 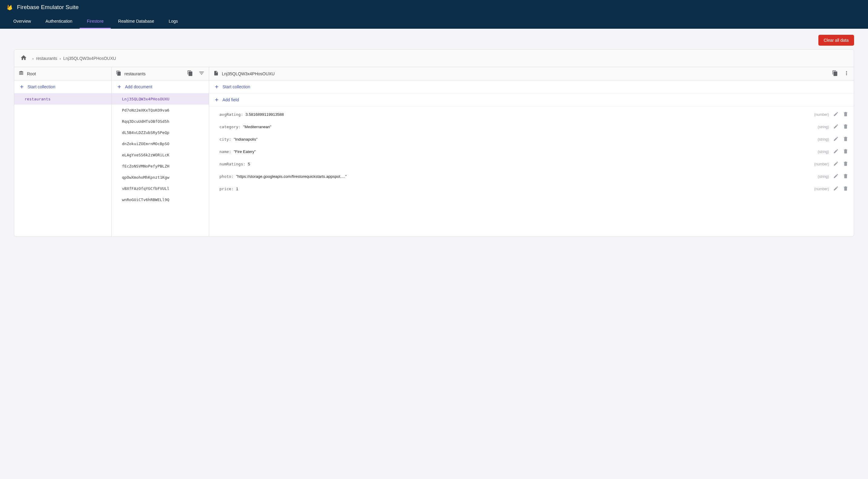 What do you see at coordinates (532, 139) in the screenshot?
I see `field-row: city:"Indianapolis"(string)` at bounding box center [532, 139].